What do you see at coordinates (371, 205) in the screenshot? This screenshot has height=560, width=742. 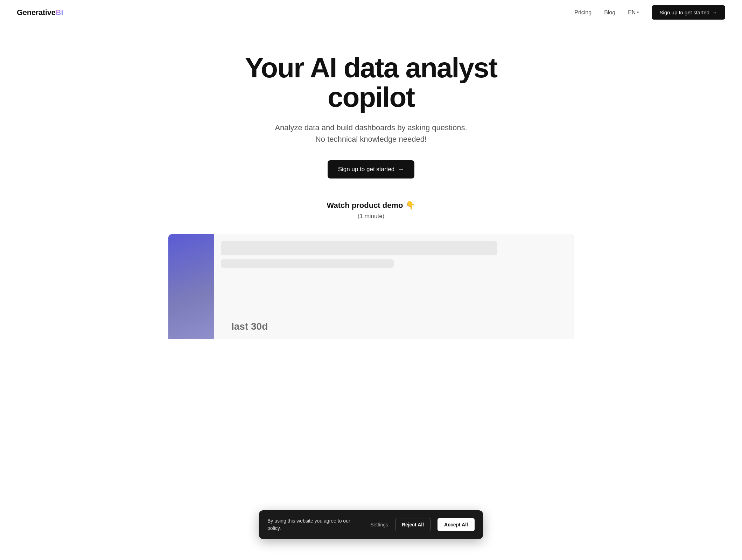 I see `demo-title: Watch product demo 👇` at bounding box center [371, 205].